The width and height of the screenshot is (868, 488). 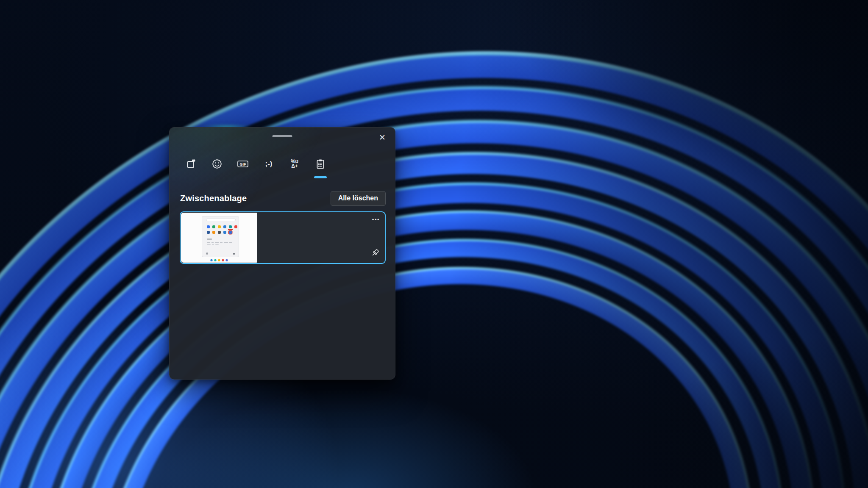 I want to click on drag-handle, so click(x=282, y=136).